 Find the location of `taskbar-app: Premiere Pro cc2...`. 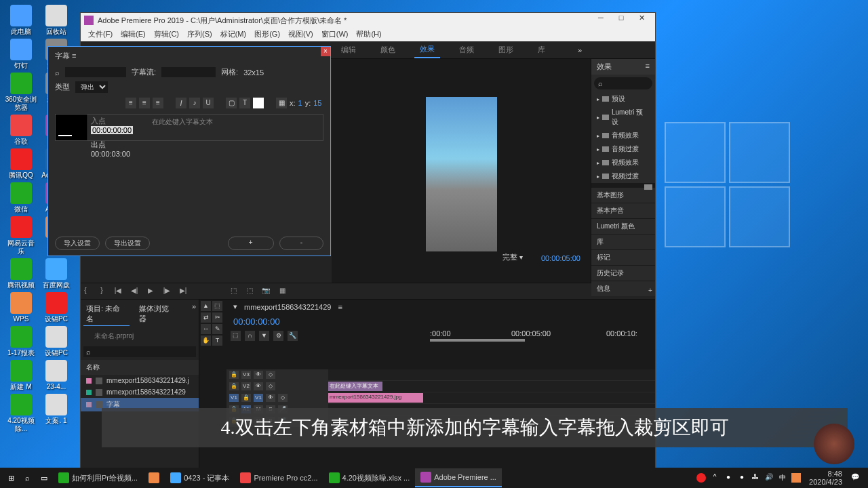

taskbar-app: Premiere Pro cc2... is located at coordinates (279, 478).